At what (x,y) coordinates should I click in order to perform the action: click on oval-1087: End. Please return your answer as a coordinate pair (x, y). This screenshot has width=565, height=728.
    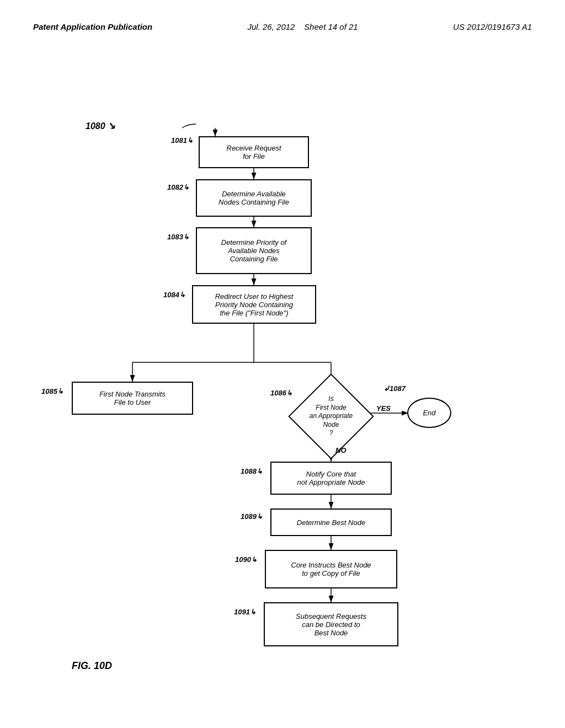
    Looking at the image, I should click on (429, 413).